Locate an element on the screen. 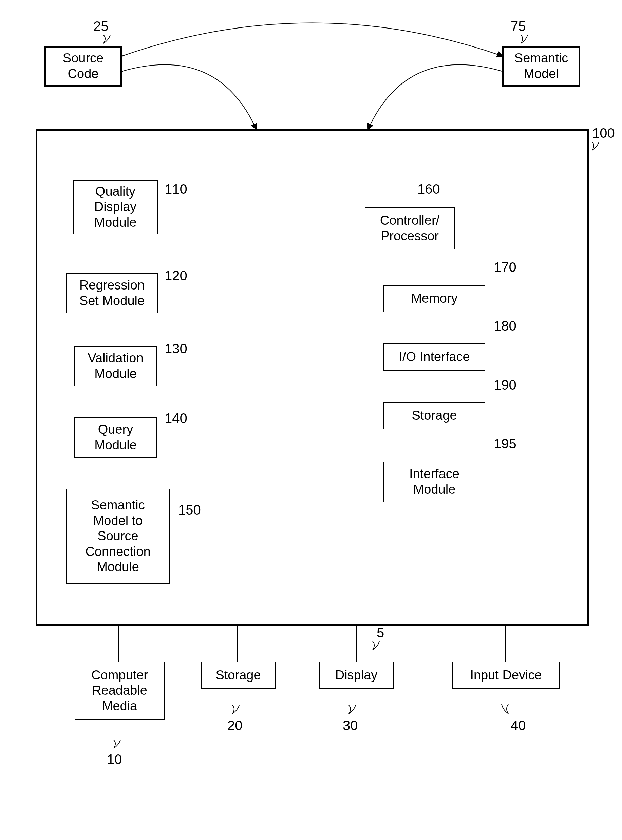 The image size is (622, 840). ref-140: 140 is located at coordinates (176, 418).